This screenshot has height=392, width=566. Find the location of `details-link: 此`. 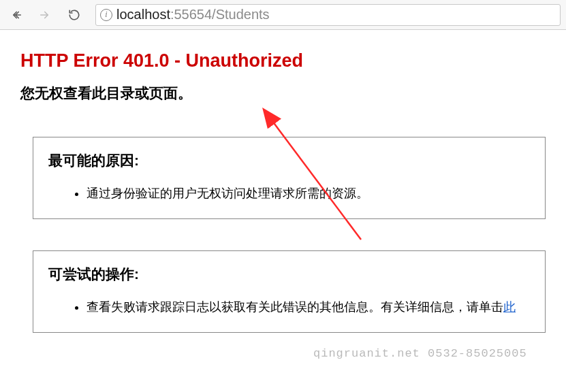

details-link: 此 is located at coordinates (509, 307).